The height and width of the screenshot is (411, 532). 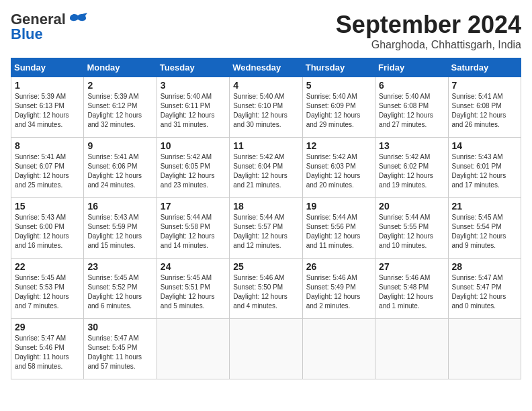 What do you see at coordinates (266, 228) in the screenshot?
I see `day-cell-18: 18Sunrise: 5:44 AMSunset: 5:57 PMDayligh…` at bounding box center [266, 228].